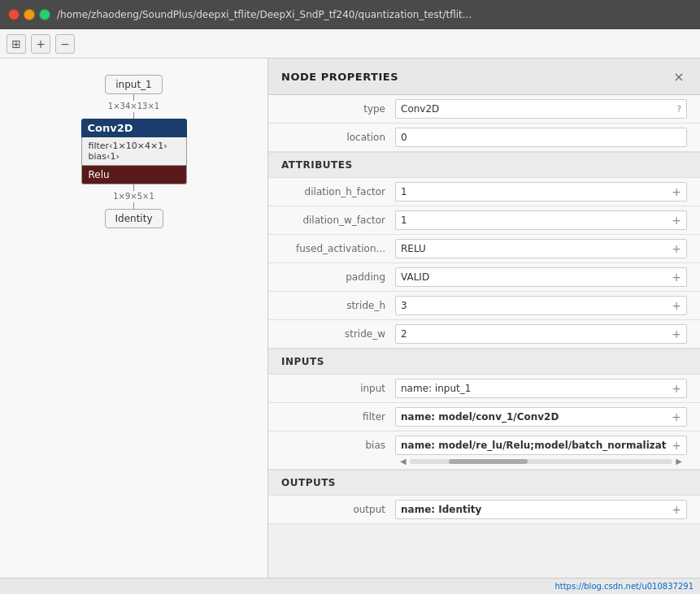 The image size is (700, 594). I want to click on padding-row: padding VALID +, so click(485, 278).